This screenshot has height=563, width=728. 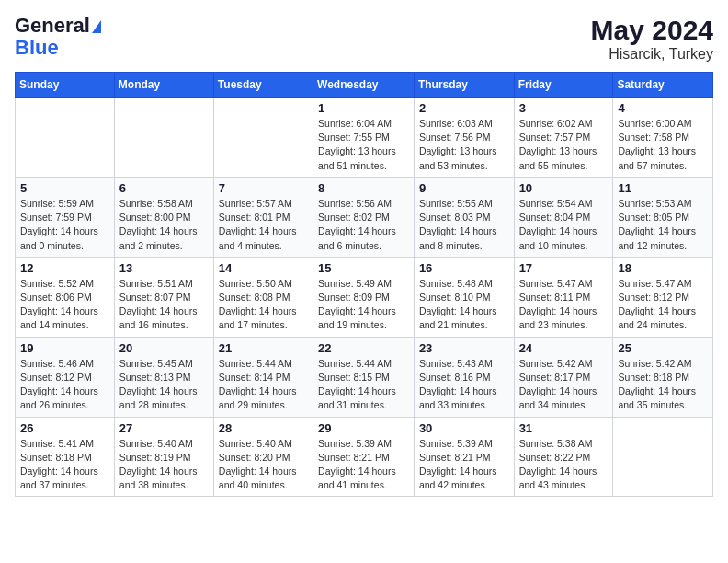 What do you see at coordinates (463, 377) in the screenshot?
I see `calendar-cell: 23Sunrise: 5:43 AMSunset: 8:16 PMDayligh…` at bounding box center [463, 377].